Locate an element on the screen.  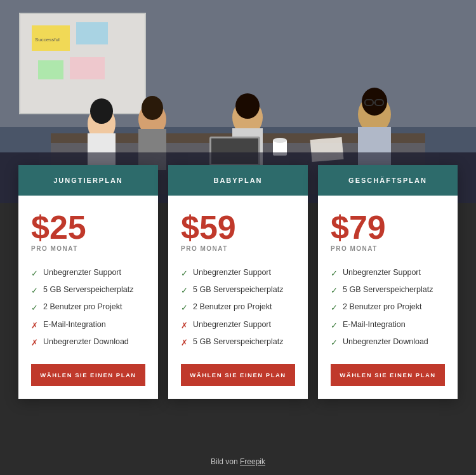
cta-button-geschaeft: WÄHLEN SIE EINEN PLAN is located at coordinates (388, 375).